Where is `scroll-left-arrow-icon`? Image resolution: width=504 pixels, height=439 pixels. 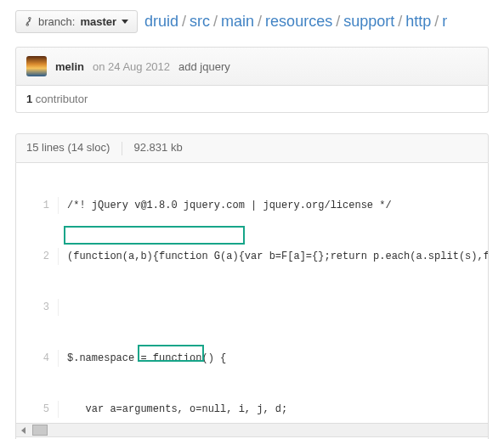 scroll-left-arrow-icon is located at coordinates (24, 430).